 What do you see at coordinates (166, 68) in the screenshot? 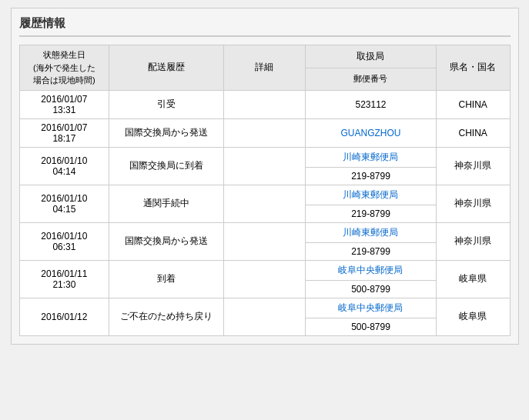
I see `col-history-header: 配送履歴` at bounding box center [166, 68].